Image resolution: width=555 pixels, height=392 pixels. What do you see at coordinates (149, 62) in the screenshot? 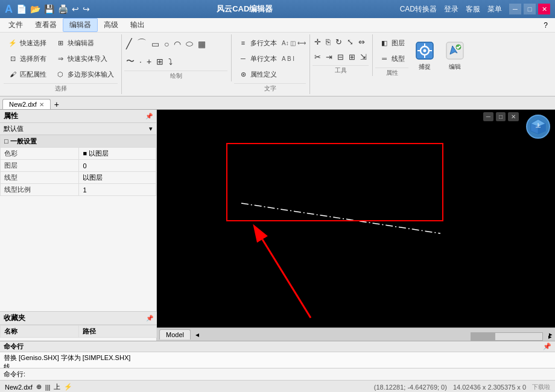
I see `draw-xline-btn: +` at bounding box center [149, 62].